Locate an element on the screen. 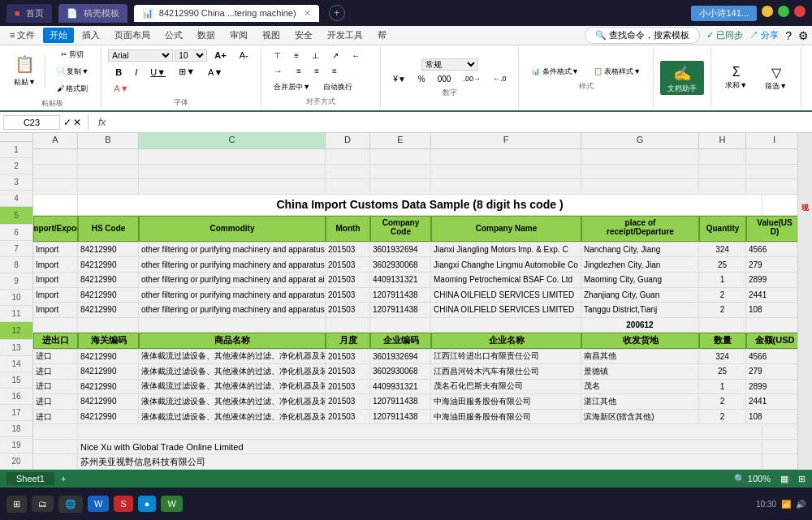  cell-section-e is located at coordinates (401, 325).